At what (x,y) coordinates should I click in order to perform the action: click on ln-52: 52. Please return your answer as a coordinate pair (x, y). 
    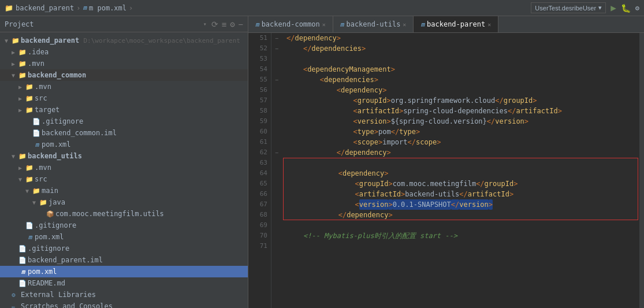
    Looking at the image, I should click on (258, 49).